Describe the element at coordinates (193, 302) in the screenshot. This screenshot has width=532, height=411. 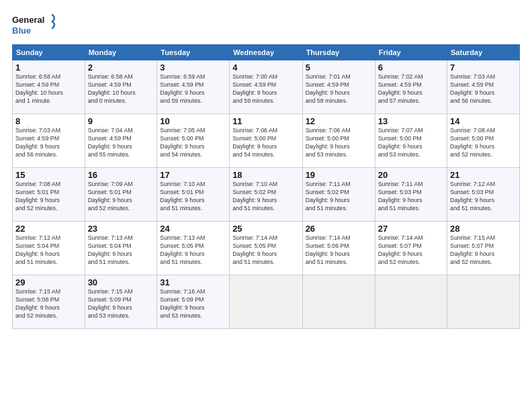
I see `calendar-cell: 31Sunrise: 7:16 AM Sunset: 5:09 PM Dayli…` at that location.